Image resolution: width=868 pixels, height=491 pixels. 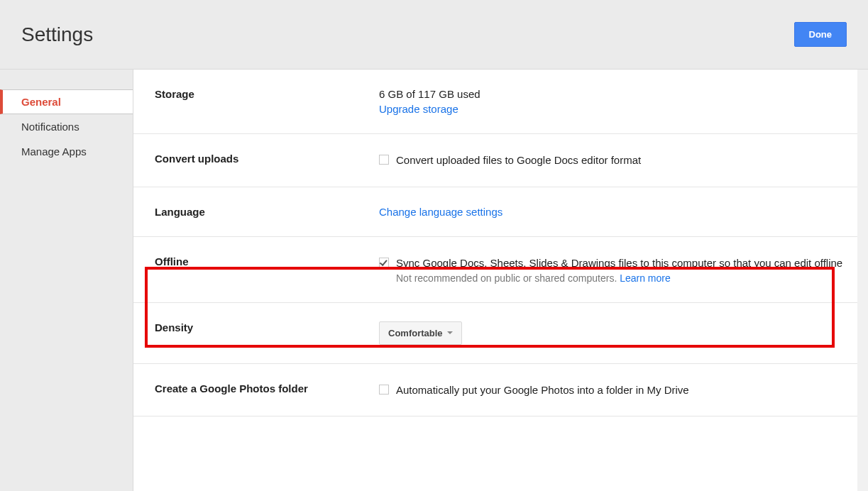 I want to click on convert-uploads-checkbox, so click(x=384, y=160).